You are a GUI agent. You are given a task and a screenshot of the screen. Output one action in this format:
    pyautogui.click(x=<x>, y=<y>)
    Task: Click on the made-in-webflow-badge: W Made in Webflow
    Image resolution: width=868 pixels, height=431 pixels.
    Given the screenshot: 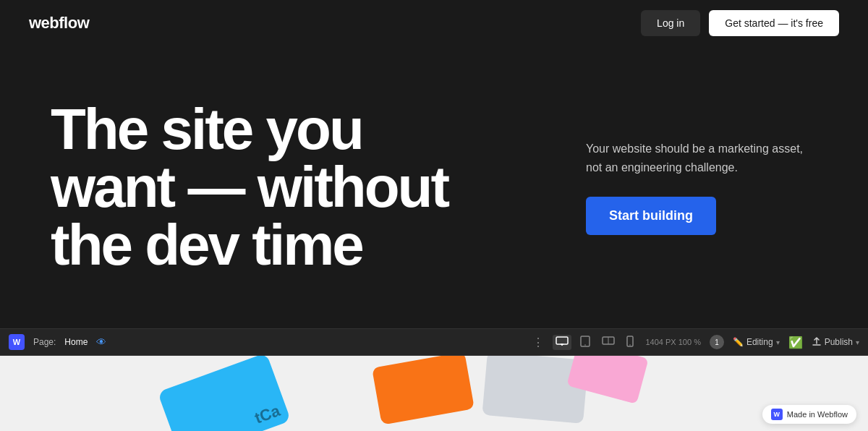 What is the action you would take?
    pyautogui.click(x=809, y=414)
    